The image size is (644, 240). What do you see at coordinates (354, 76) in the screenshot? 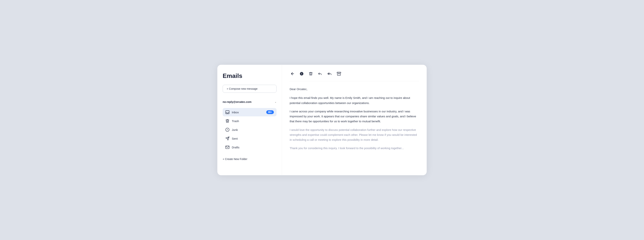
I see `email-toolbar: !` at bounding box center [354, 76].